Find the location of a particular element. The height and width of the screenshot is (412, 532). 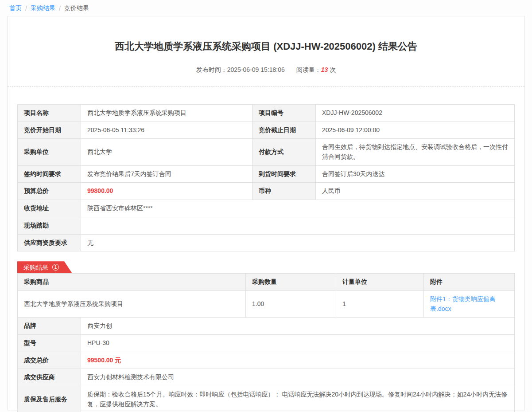

field-label: 质保及售后服务 is located at coordinates (50, 399).